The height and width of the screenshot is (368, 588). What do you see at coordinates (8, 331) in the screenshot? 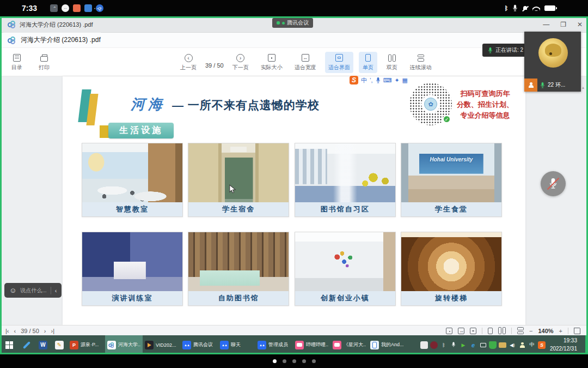
I see `first-page-button: |‹` at bounding box center [8, 331].